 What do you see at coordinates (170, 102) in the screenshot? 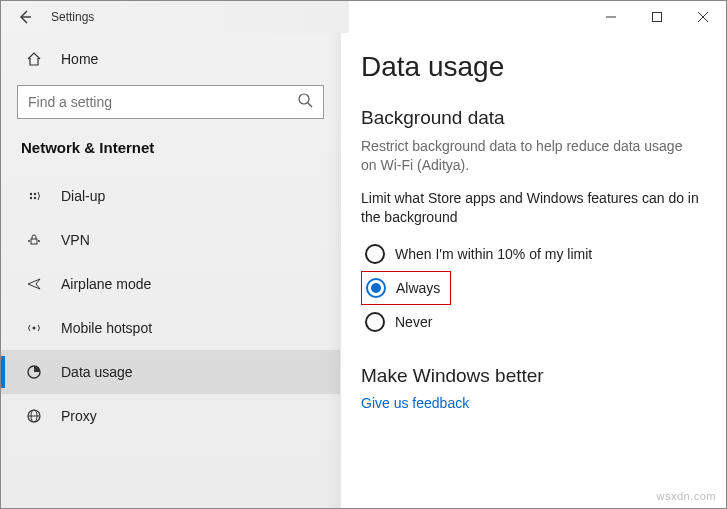
I see `search-box` at bounding box center [170, 102].